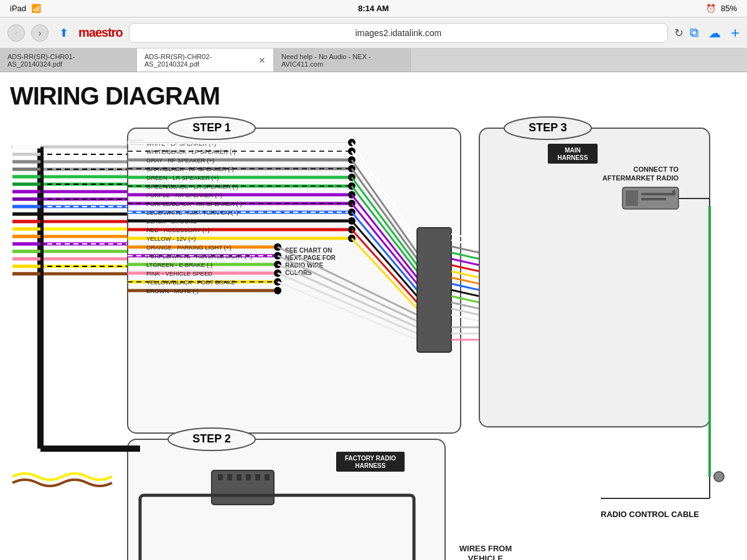 The width and height of the screenshot is (747, 560). What do you see at coordinates (262, 60) in the screenshot?
I see `tab-2-close: ✕` at bounding box center [262, 60].